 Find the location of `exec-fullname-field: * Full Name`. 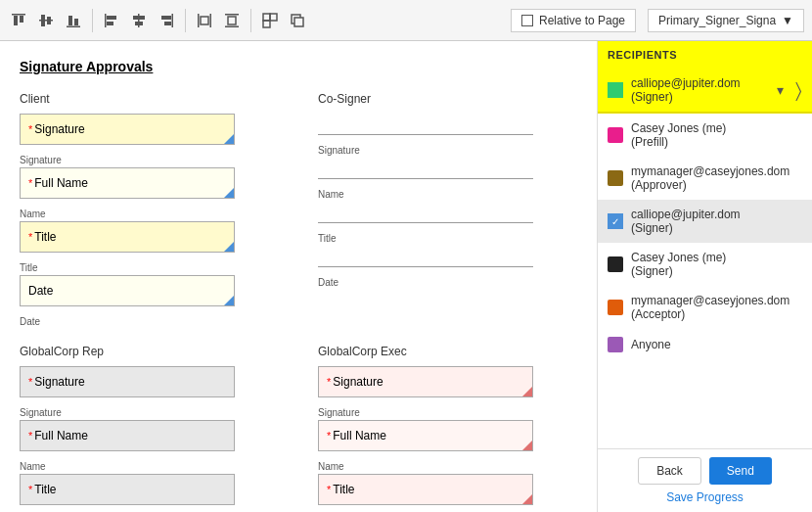

exec-fullname-field: * Full Name is located at coordinates (426, 436).